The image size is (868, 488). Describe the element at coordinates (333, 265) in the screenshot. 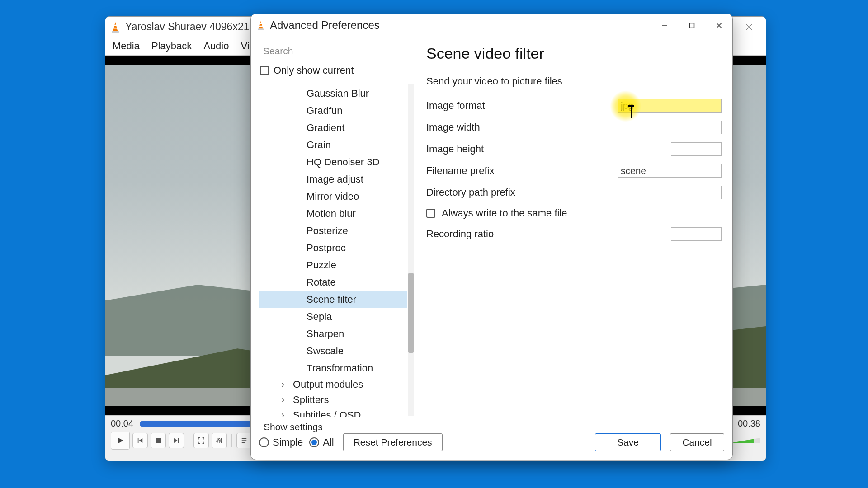

I see `tree-item: Puzzle` at that location.